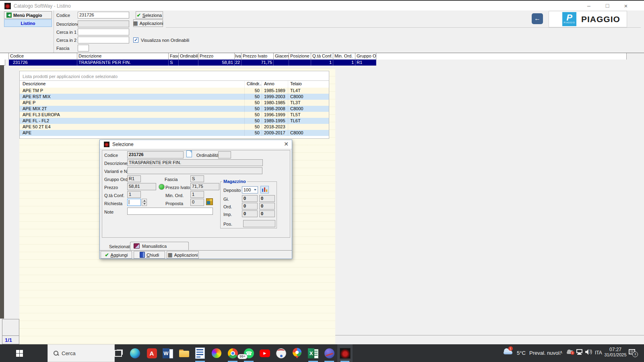 The width and height of the screenshot is (644, 362). What do you see at coordinates (195, 171) in the screenshot?
I see `dlg-varianti-field` at bounding box center [195, 171].